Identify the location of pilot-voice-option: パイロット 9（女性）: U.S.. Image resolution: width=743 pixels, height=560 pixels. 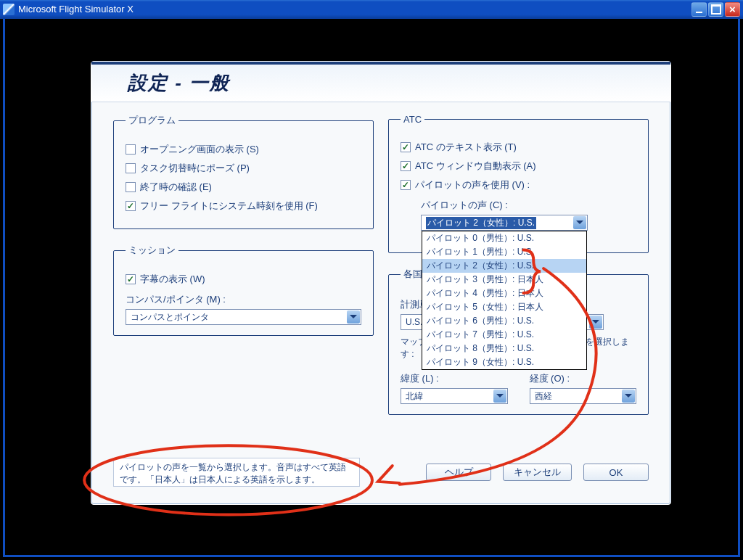
(504, 363).